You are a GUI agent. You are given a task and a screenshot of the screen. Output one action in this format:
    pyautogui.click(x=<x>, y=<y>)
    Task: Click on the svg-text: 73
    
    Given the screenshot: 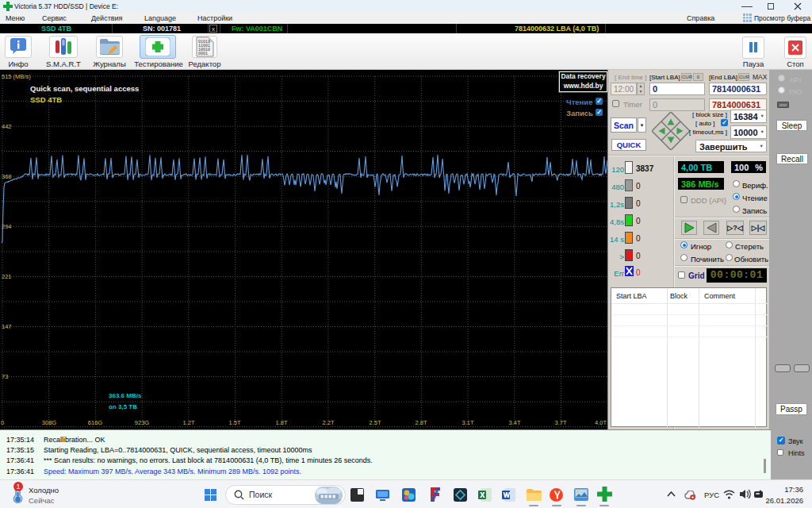 What is the action you would take?
    pyautogui.click(x=5, y=376)
    